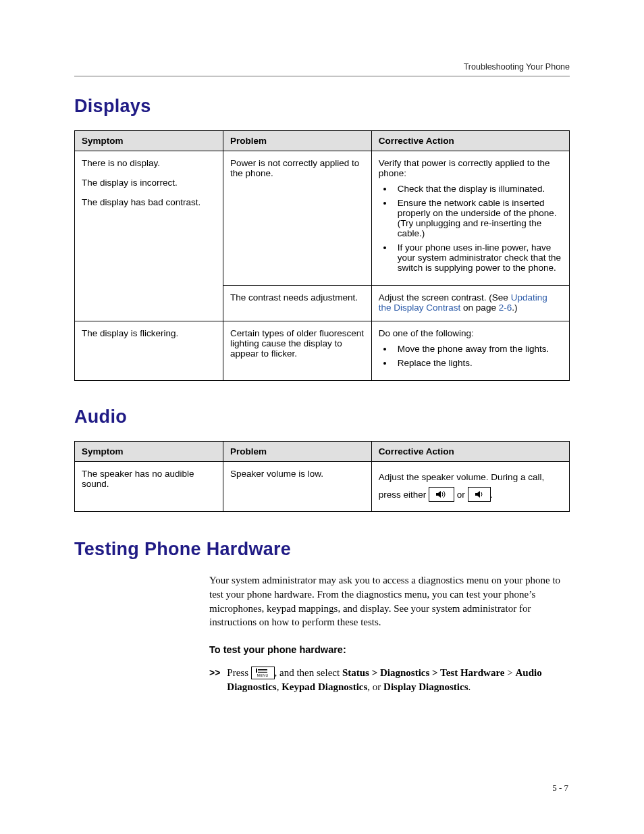 This screenshot has width=644, height=834. I want to click on table-row: The display is flickering. Certain types…, so click(323, 351).